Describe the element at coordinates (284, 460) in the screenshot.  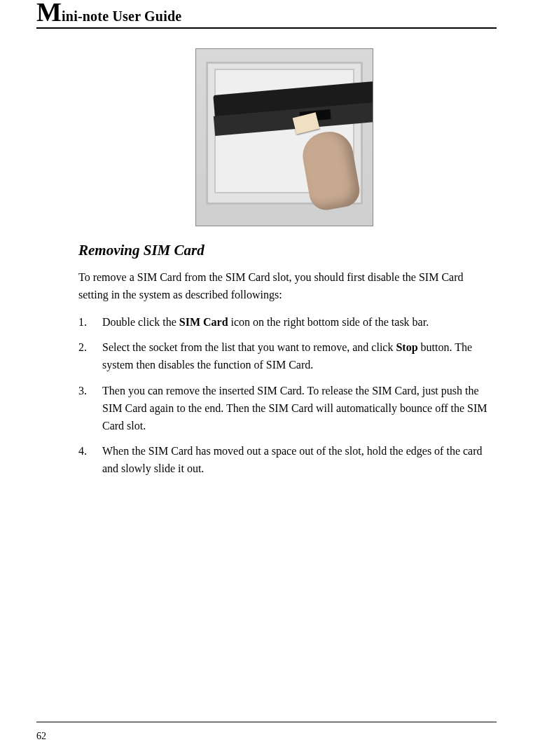
I see `list-item: When the SIM Card has moved out a space …` at that location.